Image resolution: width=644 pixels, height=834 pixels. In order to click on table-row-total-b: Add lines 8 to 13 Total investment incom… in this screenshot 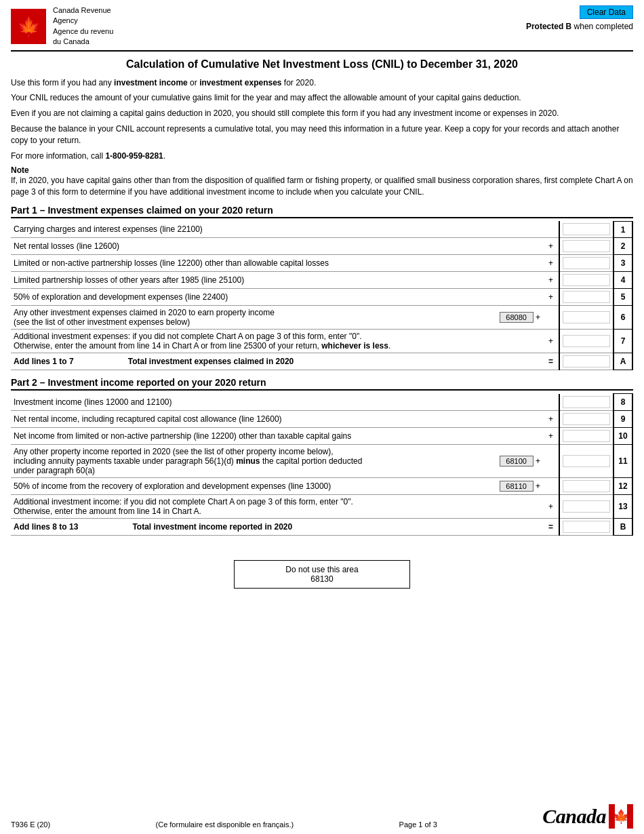, I will do `click(321, 526)`.